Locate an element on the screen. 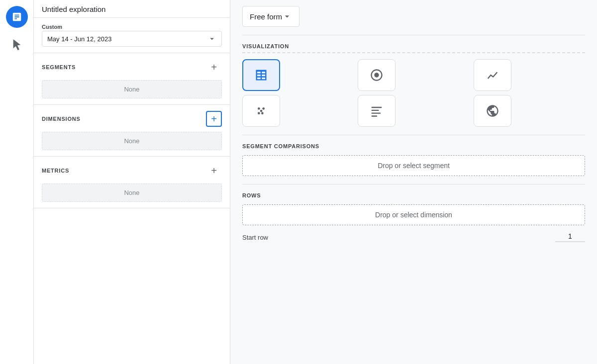 This screenshot has width=597, height=364. viz-scatter-button is located at coordinates (261, 111).